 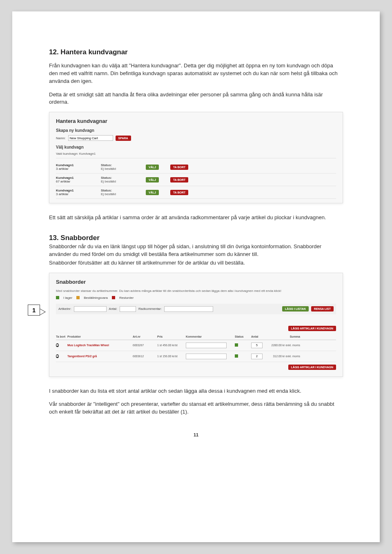 I want to click on section-13-p2: Snabborder förutsätter att du känner til…, so click(x=196, y=263).